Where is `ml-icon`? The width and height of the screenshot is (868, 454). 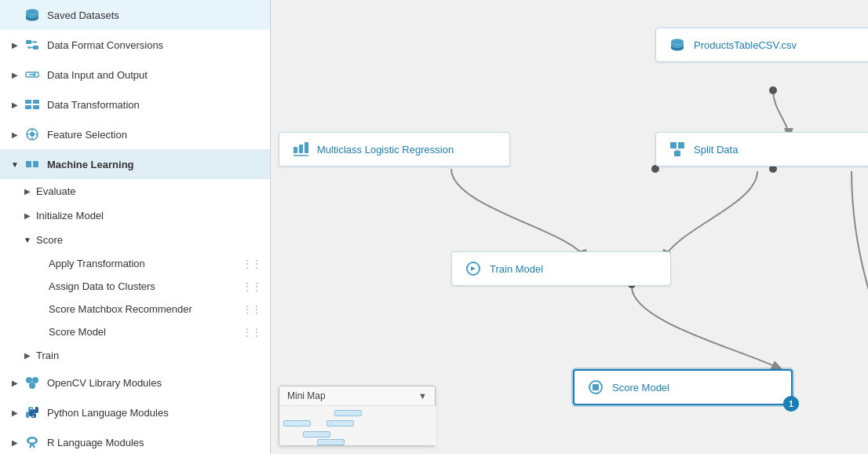 ml-icon is located at coordinates (32, 164).